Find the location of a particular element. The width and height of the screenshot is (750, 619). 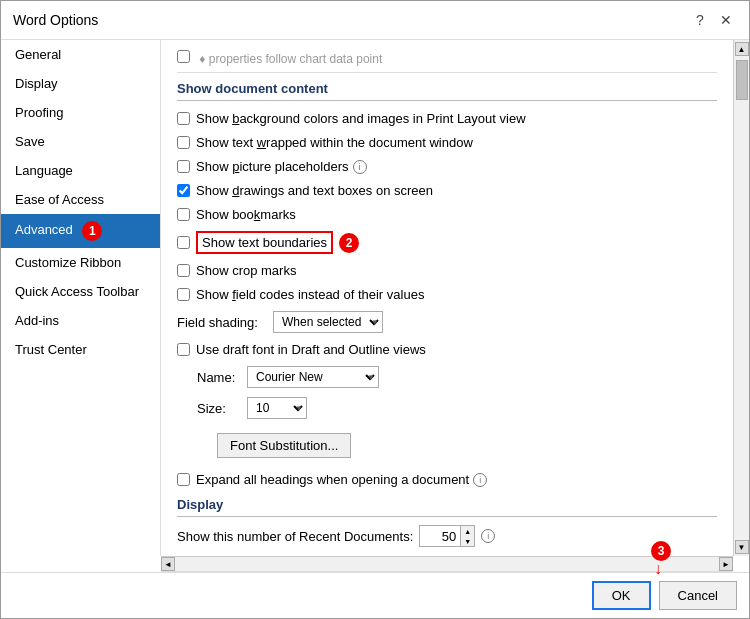

show-recent-row: Show this number of Recent Documents: ▲ … is located at coordinates (447, 536).